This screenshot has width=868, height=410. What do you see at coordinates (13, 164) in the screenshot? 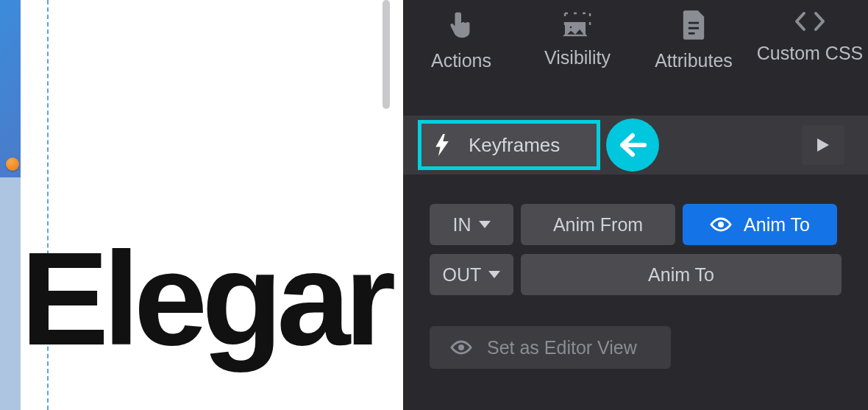
I see `canvas-orange-dot` at bounding box center [13, 164].